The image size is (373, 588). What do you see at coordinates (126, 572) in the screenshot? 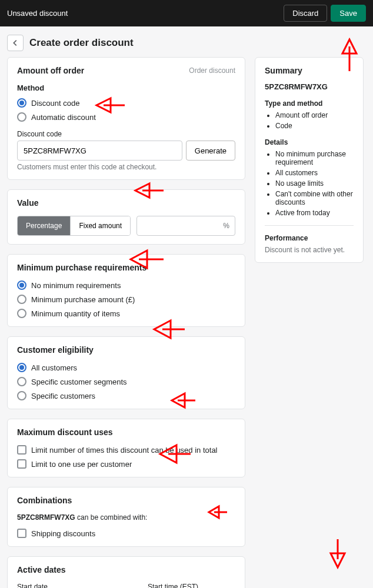
I see `active-dates-card: Active dates Start date Start time (EST)` at bounding box center [126, 572].